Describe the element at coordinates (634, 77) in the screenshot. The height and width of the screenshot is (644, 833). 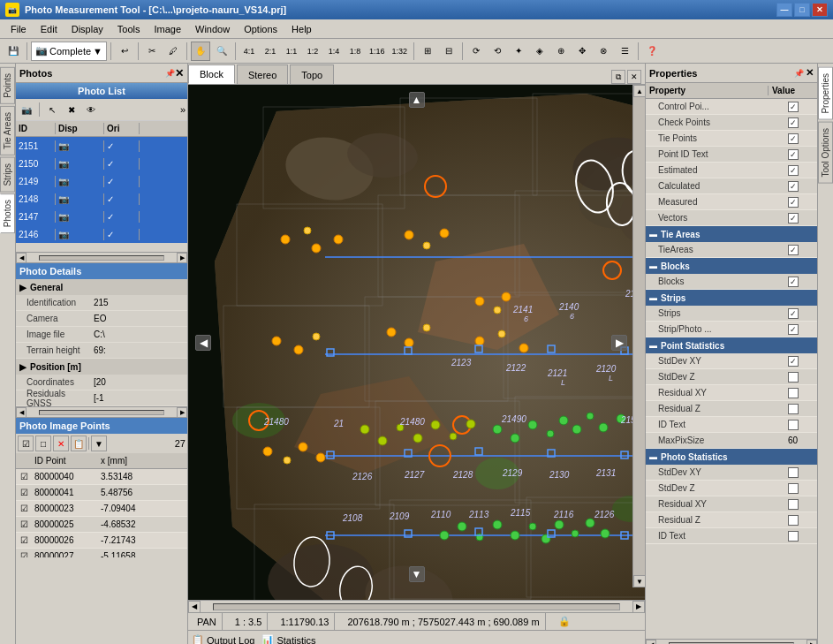
I see `tab-close-btn: ✕` at that location.